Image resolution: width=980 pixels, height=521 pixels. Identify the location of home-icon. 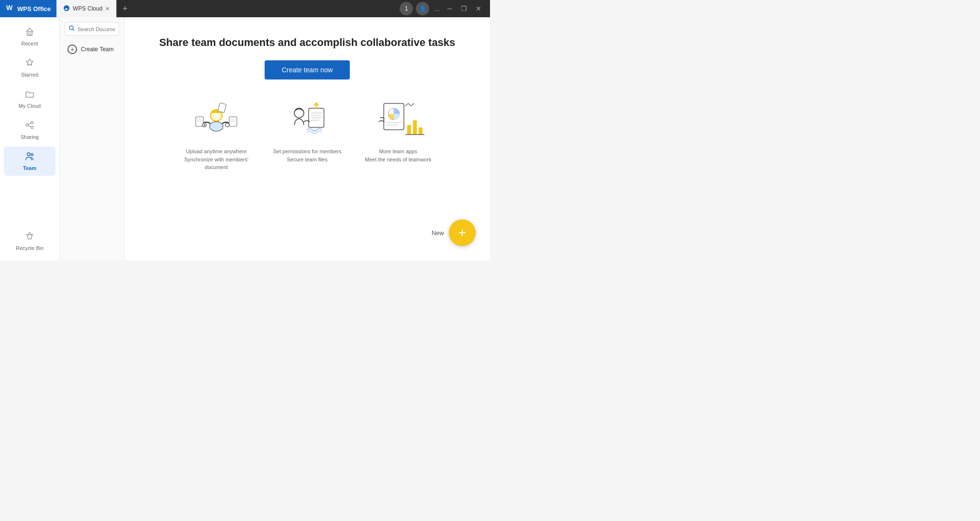
(30, 33).